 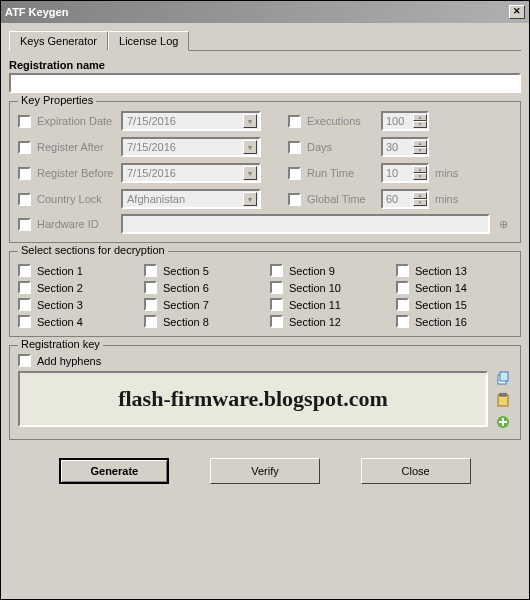 What do you see at coordinates (342, 173) in the screenshot?
I see `run-time-label: Run Time` at bounding box center [342, 173].